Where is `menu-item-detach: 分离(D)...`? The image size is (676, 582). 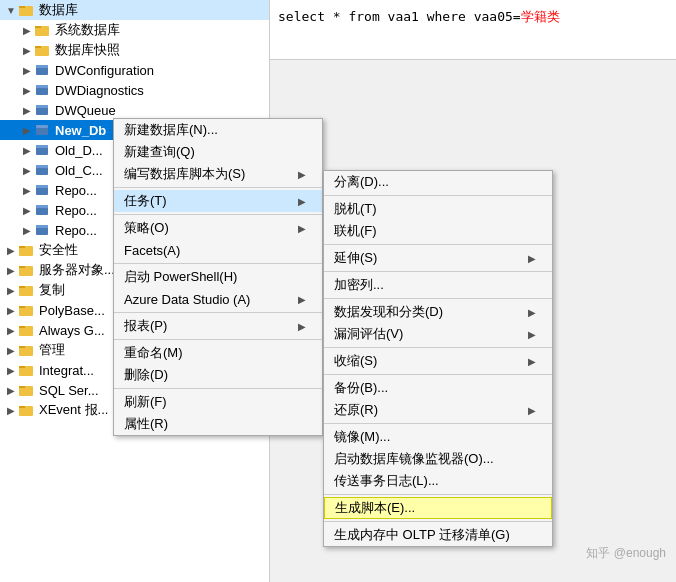 menu-item-detach: 分离(D)... is located at coordinates (438, 182).